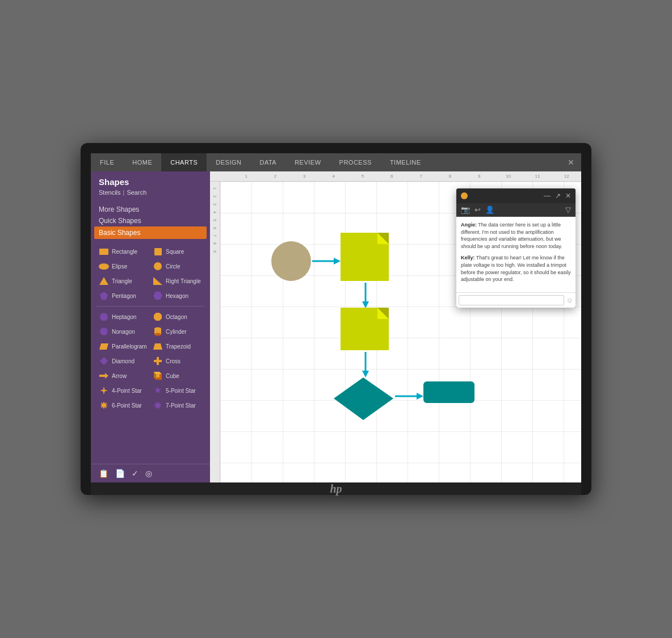  Describe the element at coordinates (516, 196) in the screenshot. I see `chat-titlebar: — ↗ ✕` at that location.